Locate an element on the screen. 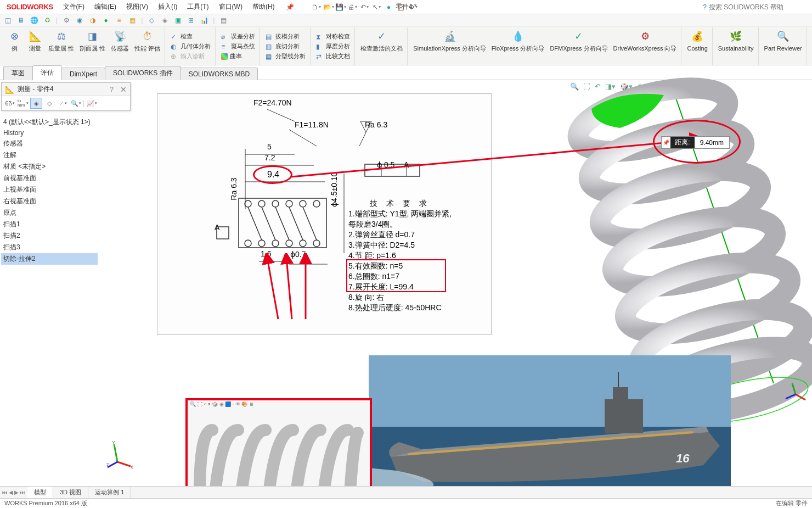  qat-select: ↖ is located at coordinates (377, 7).